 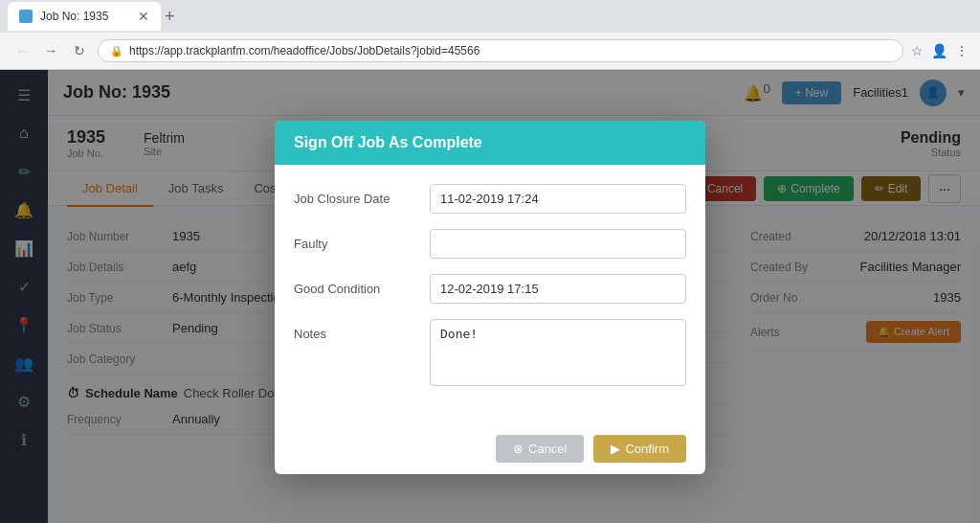 I want to click on tab-bar: Job No: 1935 ✕ +, so click(x=490, y=16).